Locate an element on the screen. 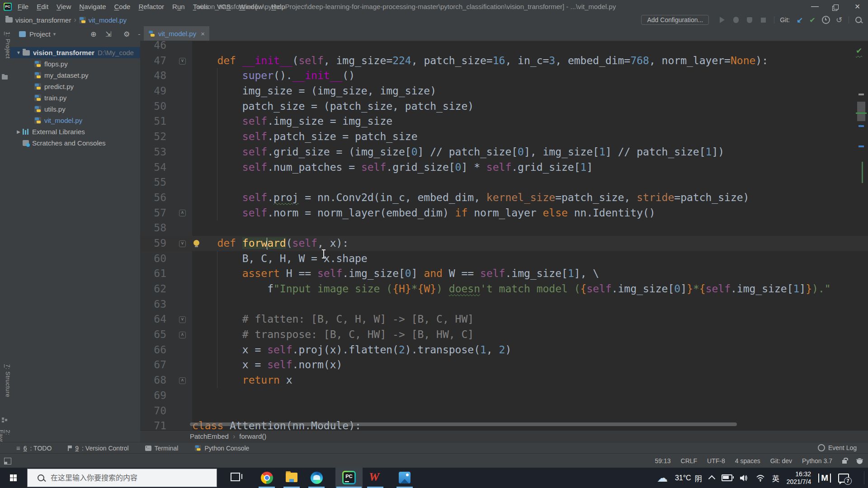 The height and width of the screenshot is (488, 868). line-number: 68 is located at coordinates (153, 380).